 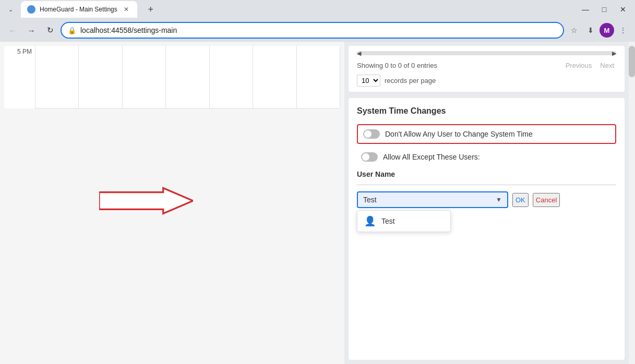 I want to click on user-name-input-row, so click(x=486, y=184).